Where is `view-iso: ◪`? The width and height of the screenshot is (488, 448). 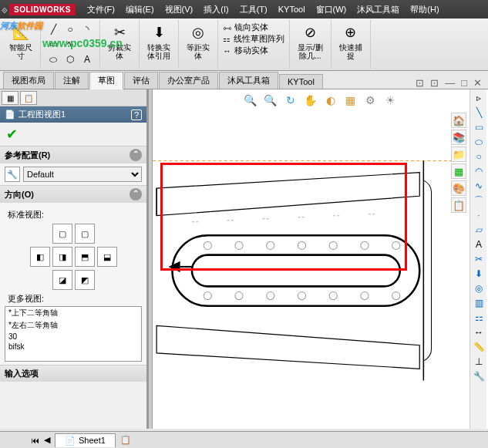 view-iso: ◪ is located at coordinates (62, 280).